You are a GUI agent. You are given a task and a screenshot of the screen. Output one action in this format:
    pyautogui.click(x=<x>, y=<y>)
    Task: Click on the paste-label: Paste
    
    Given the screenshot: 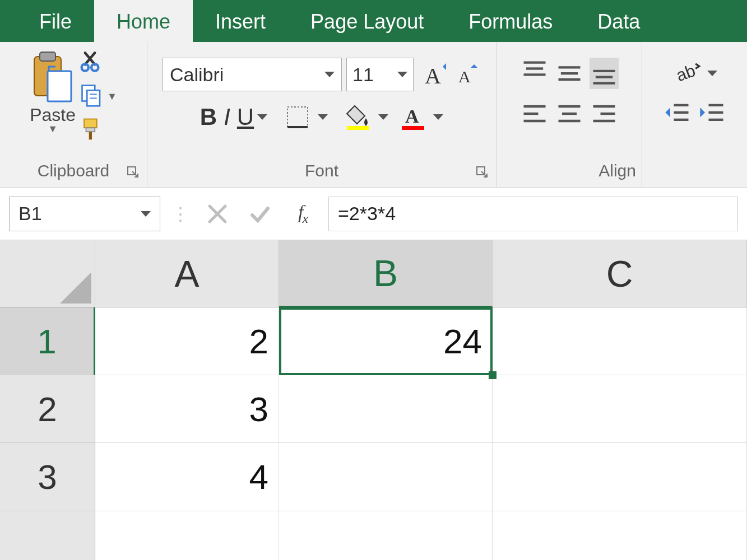 What is the action you would take?
    pyautogui.click(x=53, y=115)
    